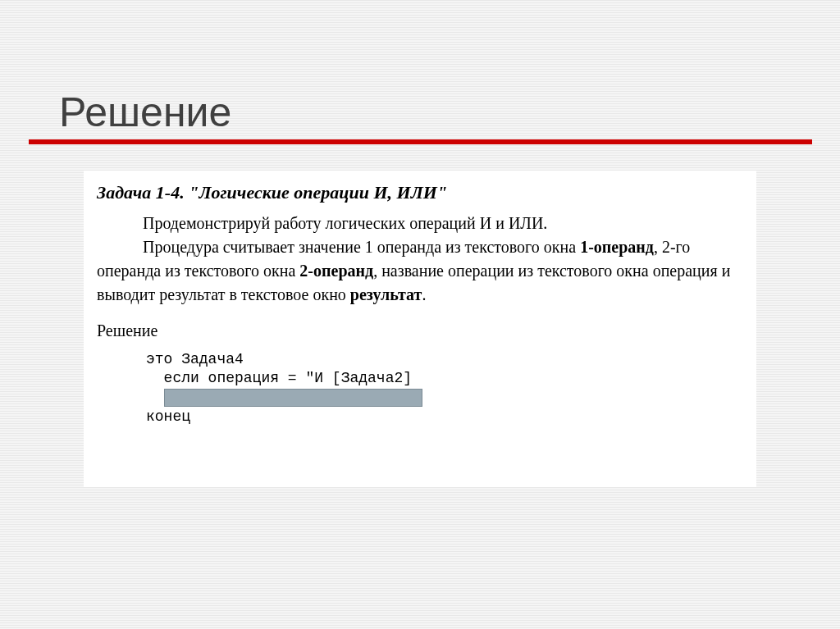  Describe the element at coordinates (444, 417) in the screenshot. I see `code-line-4: конец` at that location.